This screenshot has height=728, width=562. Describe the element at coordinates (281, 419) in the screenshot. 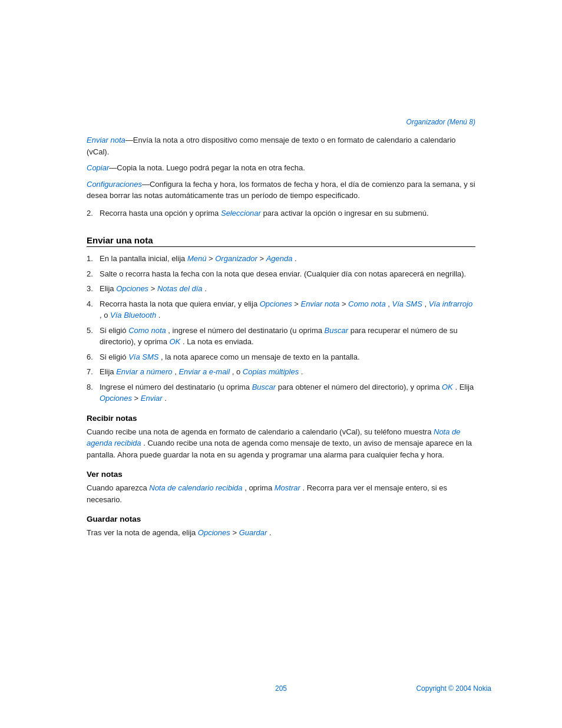

I see `section-recibir-heading: Recibir notas` at that location.